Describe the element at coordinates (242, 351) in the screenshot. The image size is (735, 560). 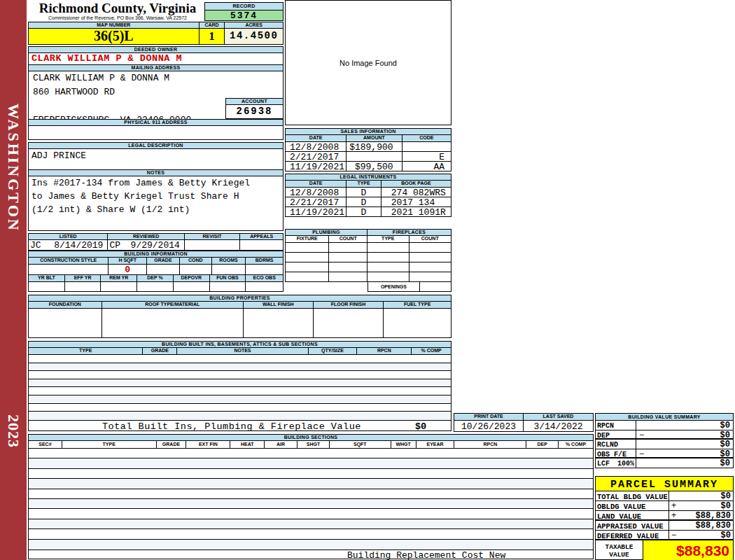
I see `bi-col-notes: NOTES` at that location.